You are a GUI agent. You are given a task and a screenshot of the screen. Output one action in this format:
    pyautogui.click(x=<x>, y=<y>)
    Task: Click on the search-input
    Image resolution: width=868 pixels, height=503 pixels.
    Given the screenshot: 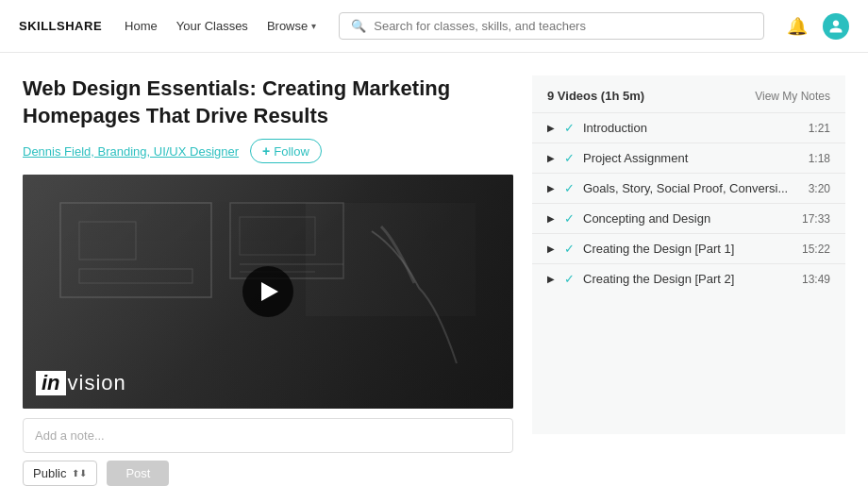 What is the action you would take?
    pyautogui.click(x=562, y=26)
    